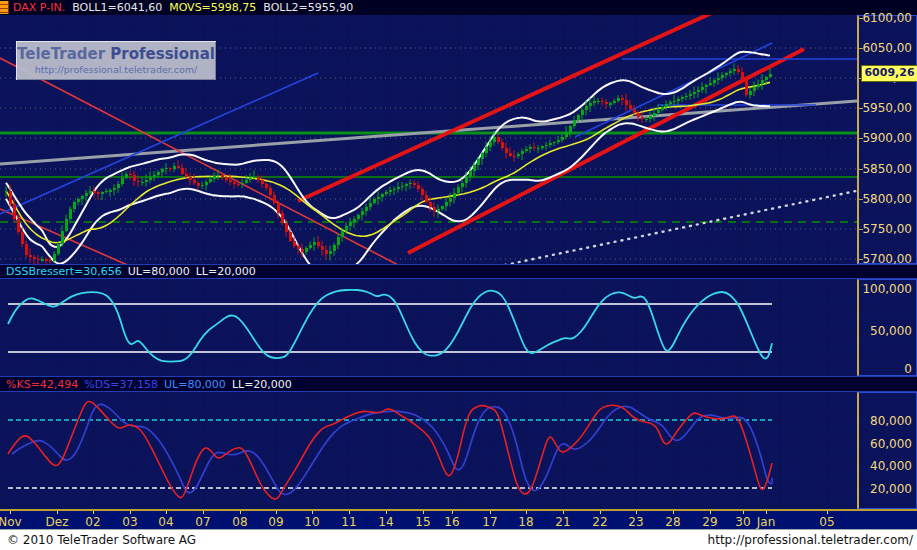 This screenshot has width=917, height=550. Describe the element at coordinates (710, 522) in the screenshot. I see `time-axis-label: 29` at that location.